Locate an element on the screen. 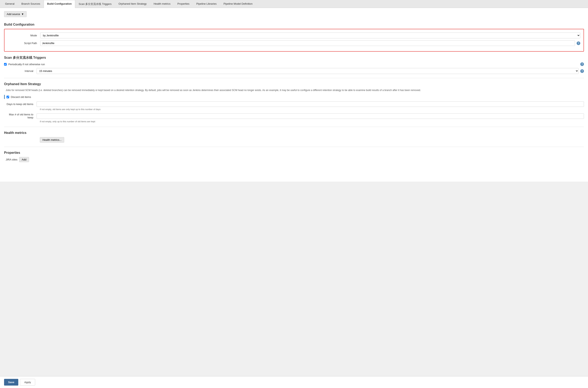 The image size is (588, 388). periodically-checkbox is located at coordinates (5, 64).